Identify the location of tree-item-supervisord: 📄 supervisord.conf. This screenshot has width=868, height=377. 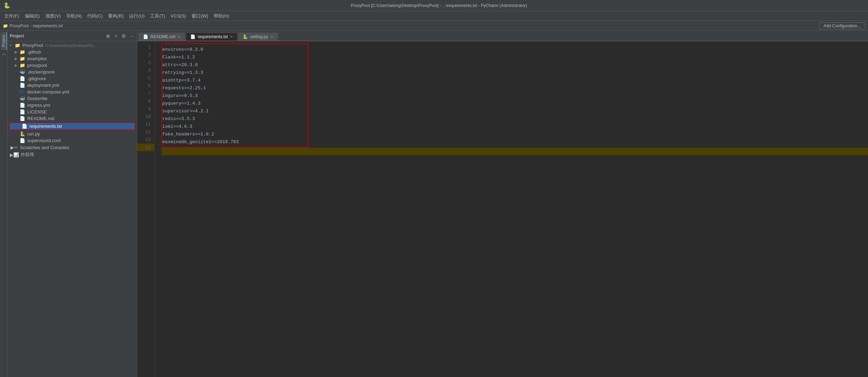
(72, 141).